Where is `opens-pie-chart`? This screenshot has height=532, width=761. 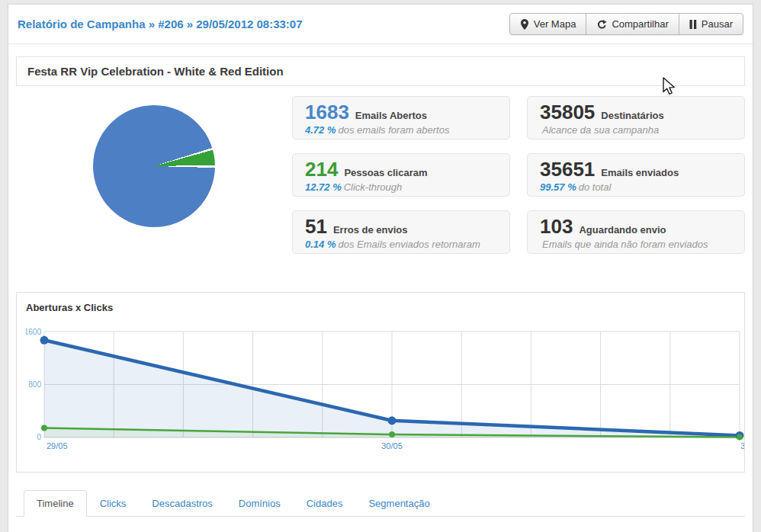 opens-pie-chart is located at coordinates (154, 166).